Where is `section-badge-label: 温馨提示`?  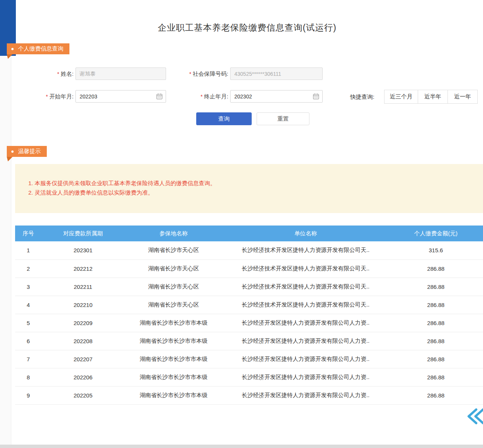 section-badge-label: 温馨提示 is located at coordinates (29, 152).